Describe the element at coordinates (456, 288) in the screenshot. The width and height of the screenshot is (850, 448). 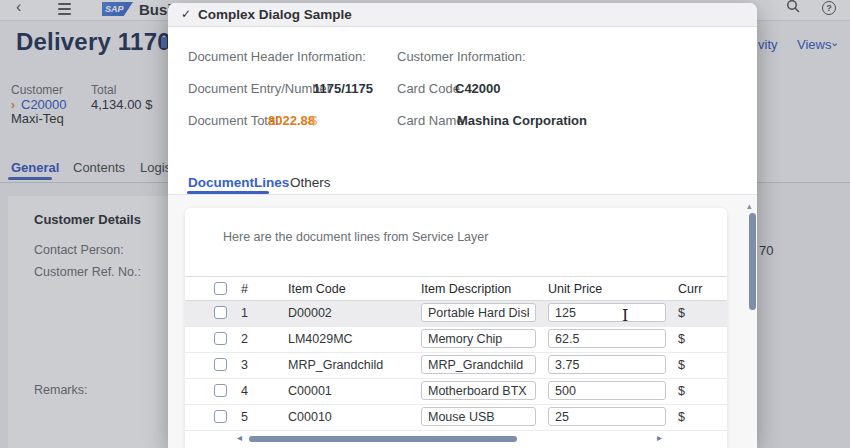
I see `table-header: # Item Code Item Description Unit Price …` at that location.